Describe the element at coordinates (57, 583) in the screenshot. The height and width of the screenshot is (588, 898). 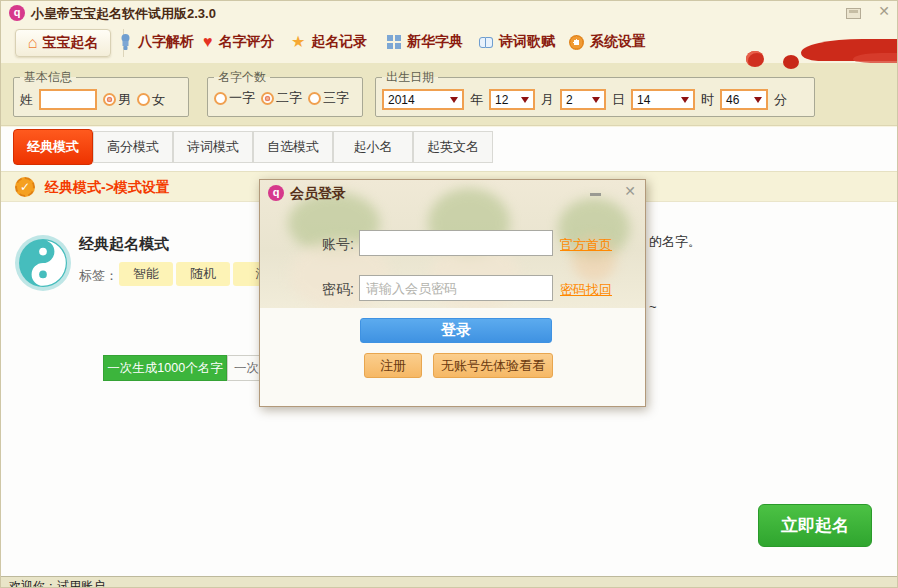
I see `welcome-status-text: 欢迎你：试用账户` at that location.